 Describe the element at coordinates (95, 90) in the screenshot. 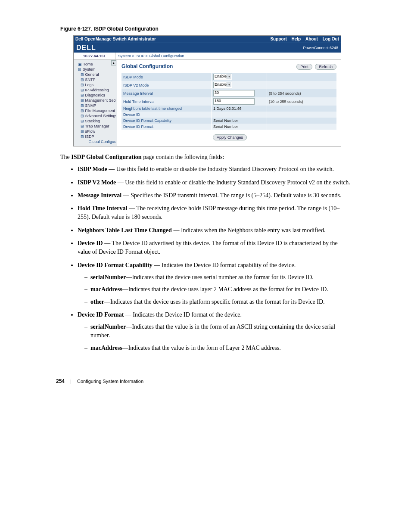

I see `tree-node: ⊞ IP Addressing` at that location.